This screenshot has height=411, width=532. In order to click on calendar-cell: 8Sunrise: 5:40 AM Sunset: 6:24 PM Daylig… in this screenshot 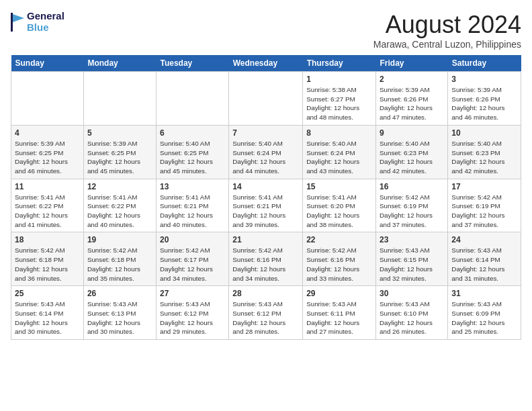, I will do `click(340, 152)`.